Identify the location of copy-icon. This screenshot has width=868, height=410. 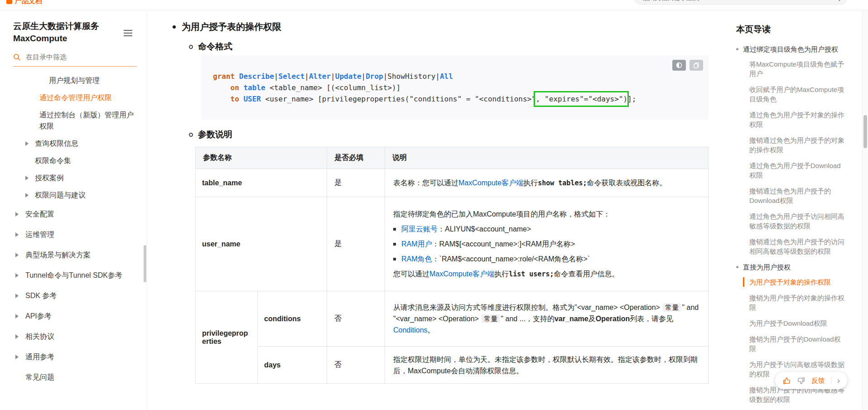
(696, 65).